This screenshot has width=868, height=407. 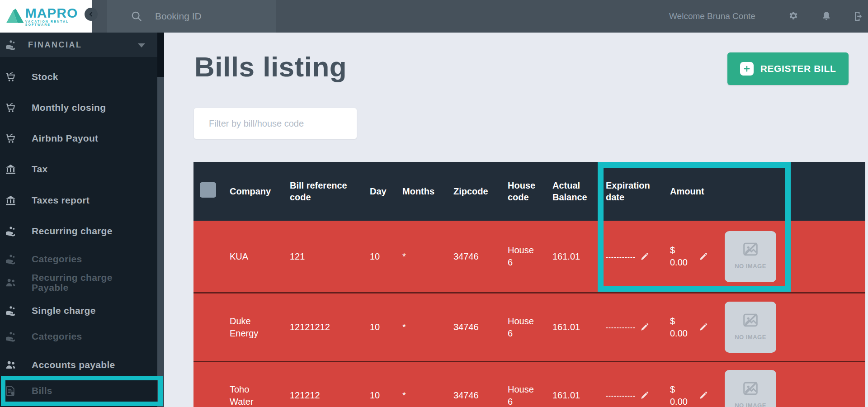 I want to click on logout-icon, so click(x=859, y=16).